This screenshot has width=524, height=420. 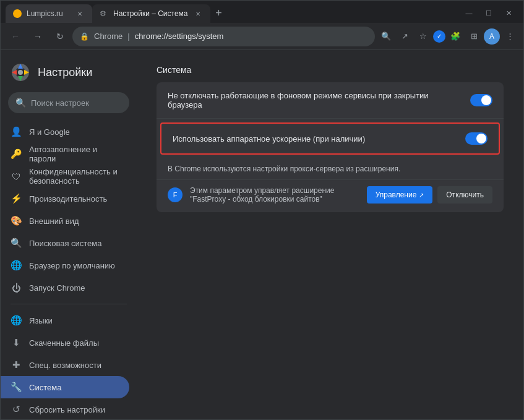 I want to click on menu-button: ⋮, so click(x=510, y=36).